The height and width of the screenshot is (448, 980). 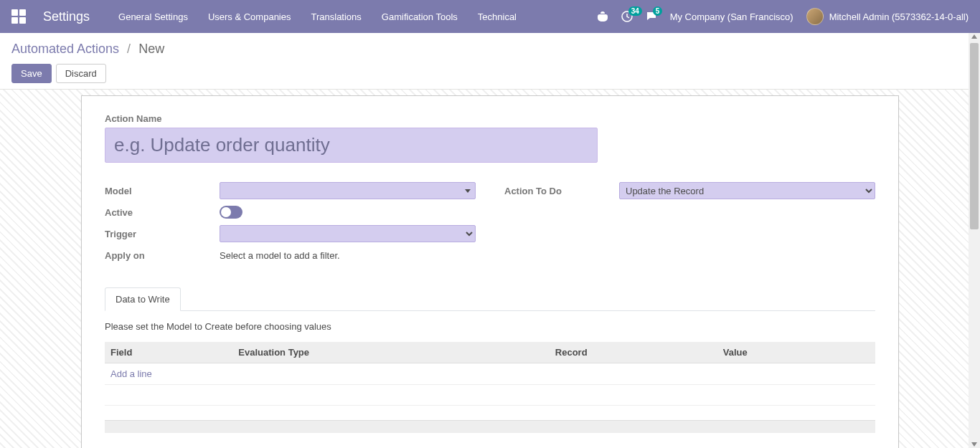 What do you see at coordinates (490, 62) in the screenshot?
I see `control-panel: Automated Actions / New Save Discard` at bounding box center [490, 62].